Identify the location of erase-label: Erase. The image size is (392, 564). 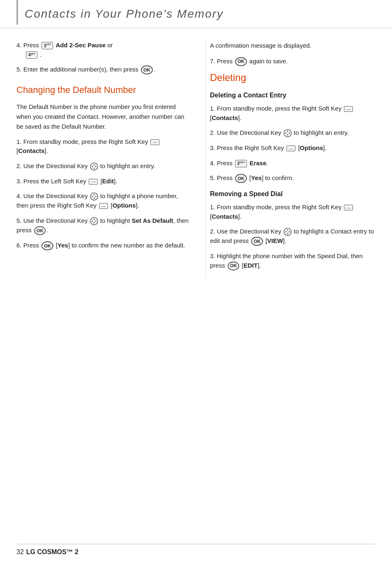
(258, 163).